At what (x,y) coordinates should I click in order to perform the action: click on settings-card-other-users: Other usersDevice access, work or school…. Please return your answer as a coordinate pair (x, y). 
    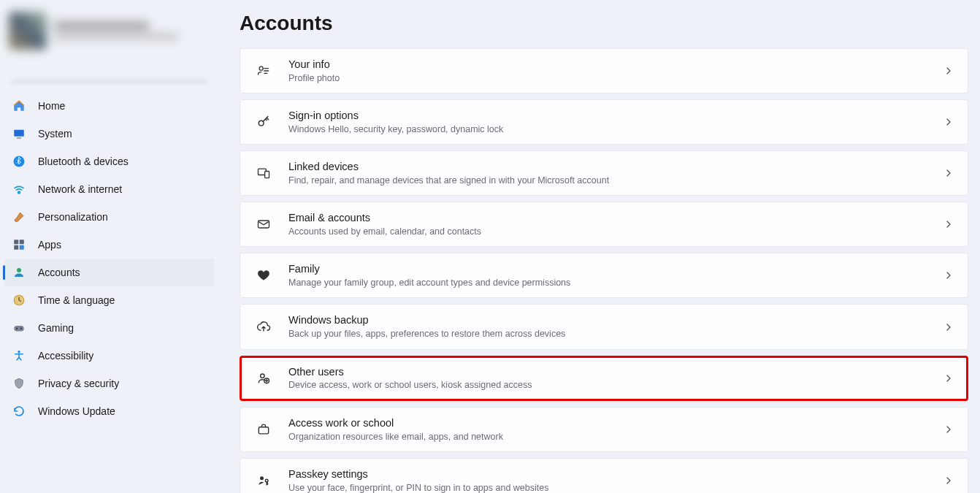
    Looking at the image, I should click on (604, 378).